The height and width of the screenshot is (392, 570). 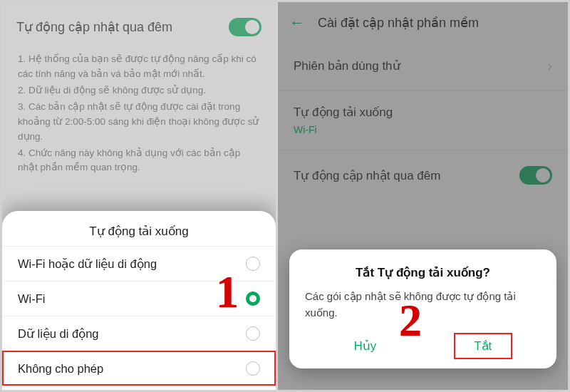 What do you see at coordinates (423, 305) in the screenshot?
I see `dialog-body: Các gói cập nhật sẽ không được tự động t…` at bounding box center [423, 305].